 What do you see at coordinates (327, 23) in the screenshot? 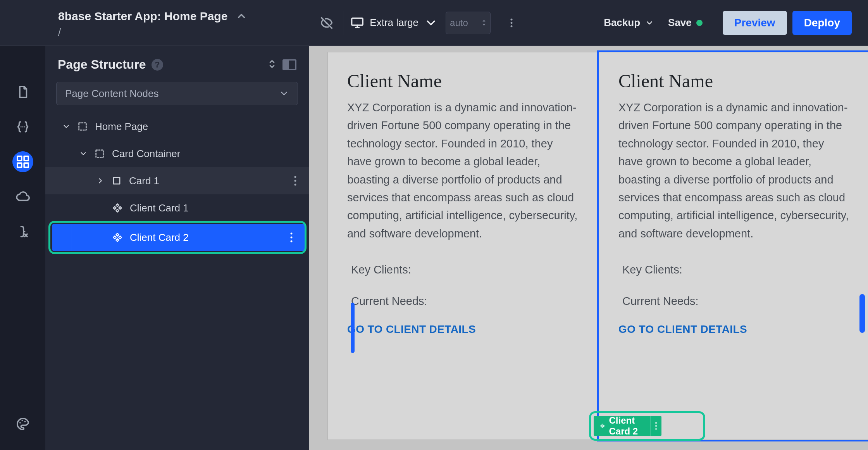
I see `visibility-off-icon` at bounding box center [327, 23].